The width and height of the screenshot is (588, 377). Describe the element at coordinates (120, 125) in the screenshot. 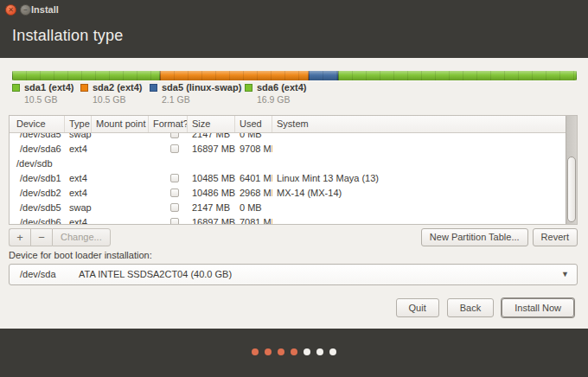

I see `column-header-mount-point: Mount point` at that location.